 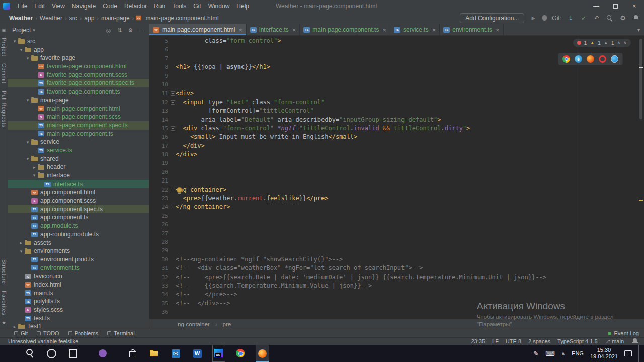 I want to click on tree-item: test.ts, so click(x=78, y=319).